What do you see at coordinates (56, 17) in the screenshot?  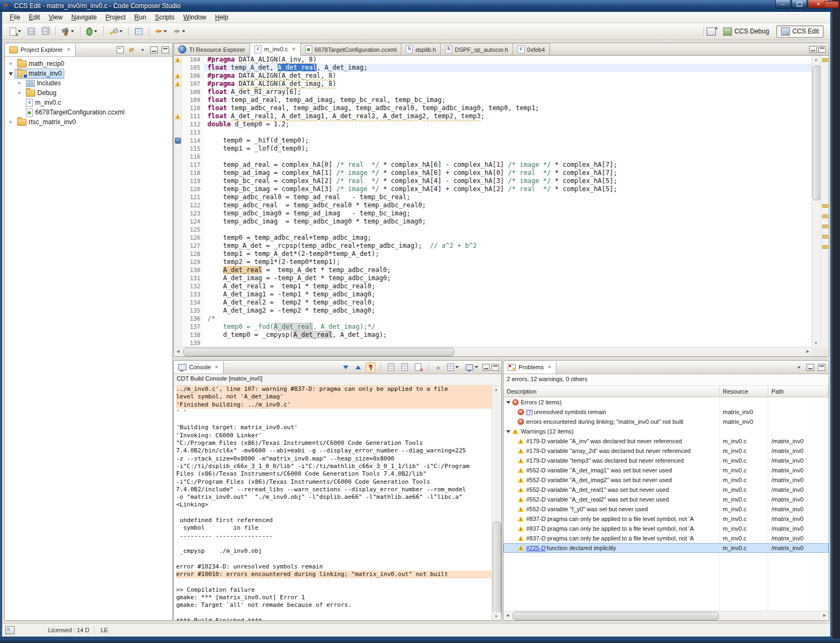 I see `menu-view: View` at bounding box center [56, 17].